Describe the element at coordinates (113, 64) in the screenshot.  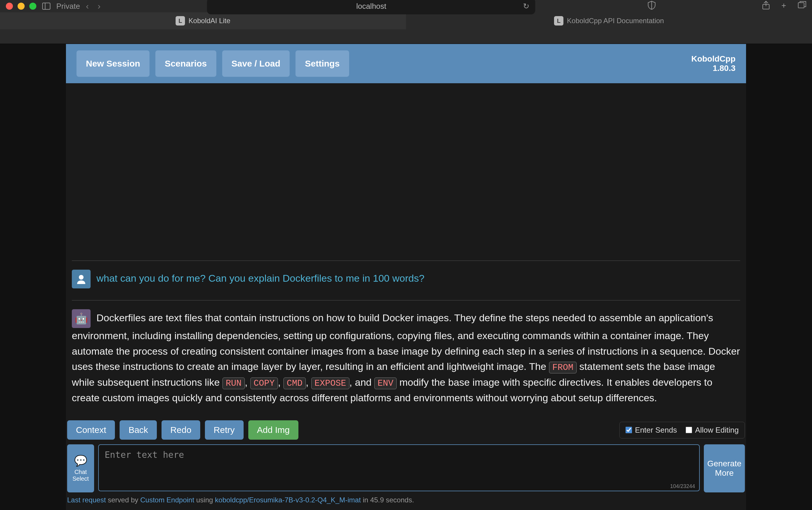
I see `new-session-button: New Session` at that location.